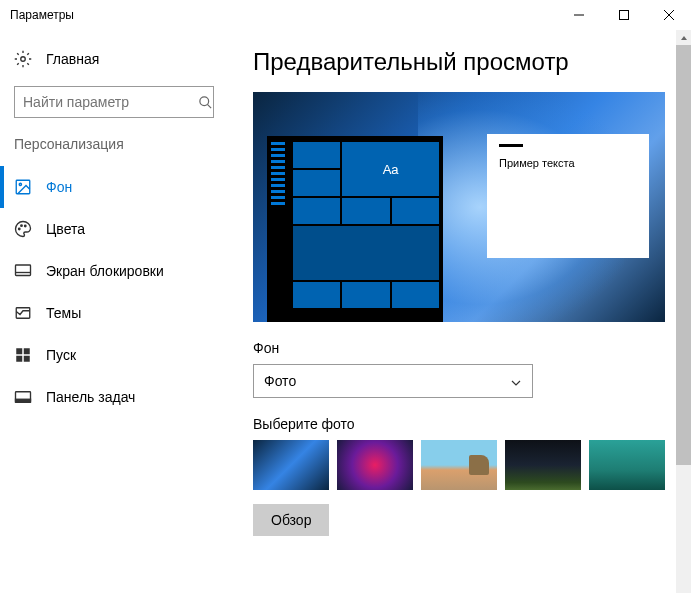 The width and height of the screenshot is (691, 593). Describe the element at coordinates (112, 271) in the screenshot. I see `sidebar-item-lockscreen: Экран блокировки` at that location.